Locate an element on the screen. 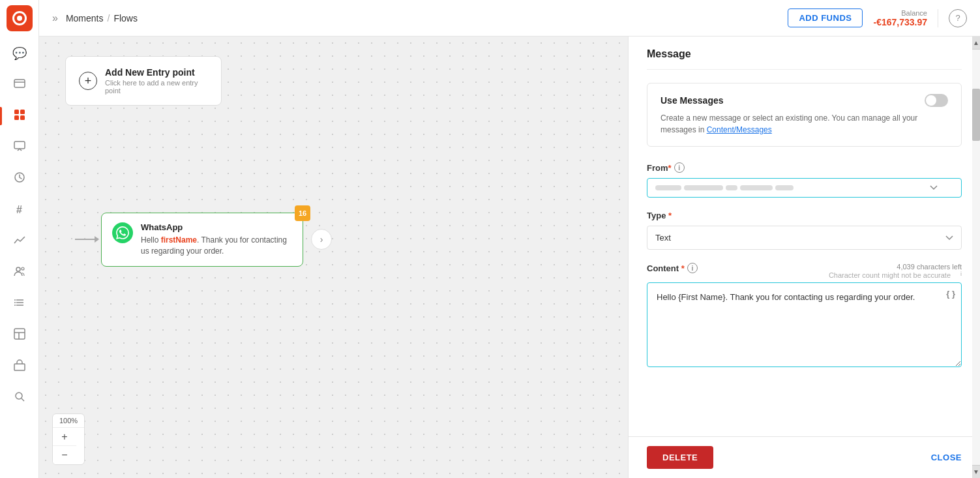 This screenshot has height=478, width=980. balance-block: Balance -€167,733.97 is located at coordinates (900, 18).